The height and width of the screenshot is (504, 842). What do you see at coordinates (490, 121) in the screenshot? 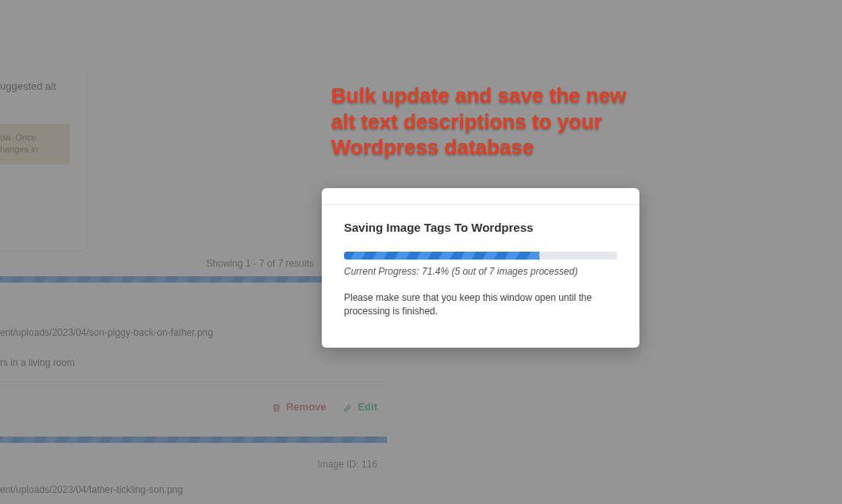
I see `annotation-callout: Bulk update and save the new alt text de…` at bounding box center [490, 121].